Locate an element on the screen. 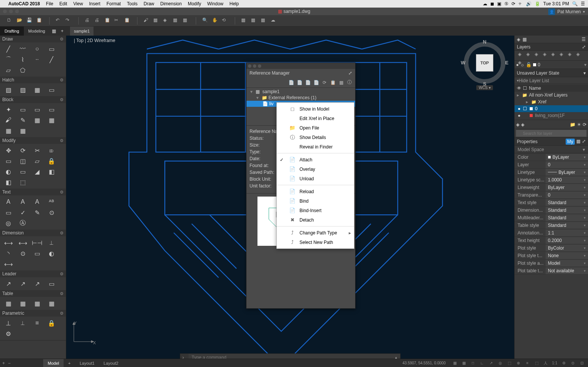 The image size is (588, 367). layer-group: All non-Xref Layers is located at coordinates (548, 95).